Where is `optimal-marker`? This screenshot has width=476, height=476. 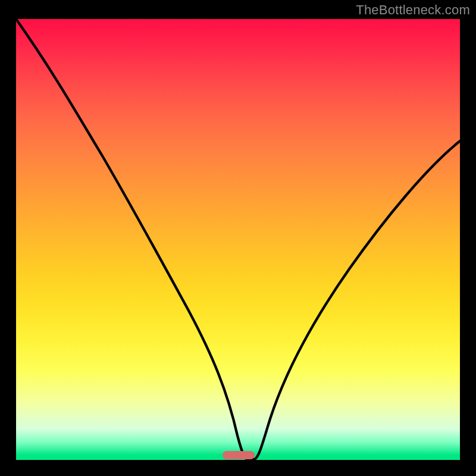 optimal-marker is located at coordinates (239, 455).